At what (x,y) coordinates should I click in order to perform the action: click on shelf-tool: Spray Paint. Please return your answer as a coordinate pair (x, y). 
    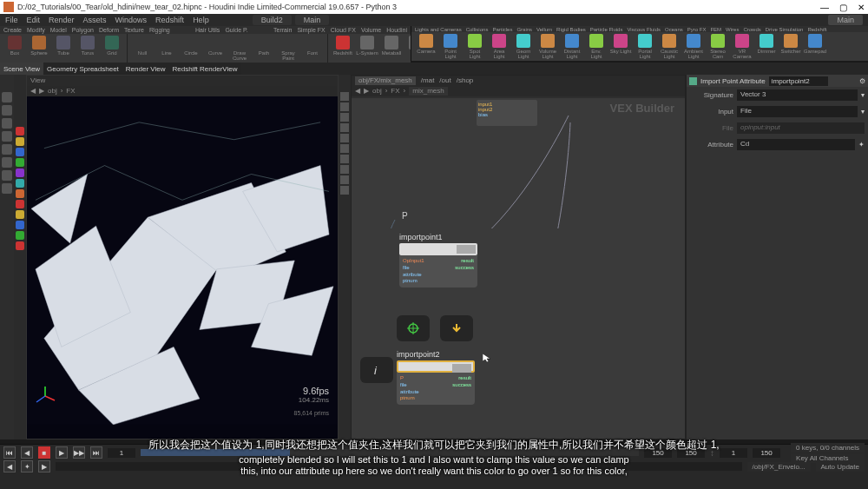
    Looking at the image, I should click on (288, 49).